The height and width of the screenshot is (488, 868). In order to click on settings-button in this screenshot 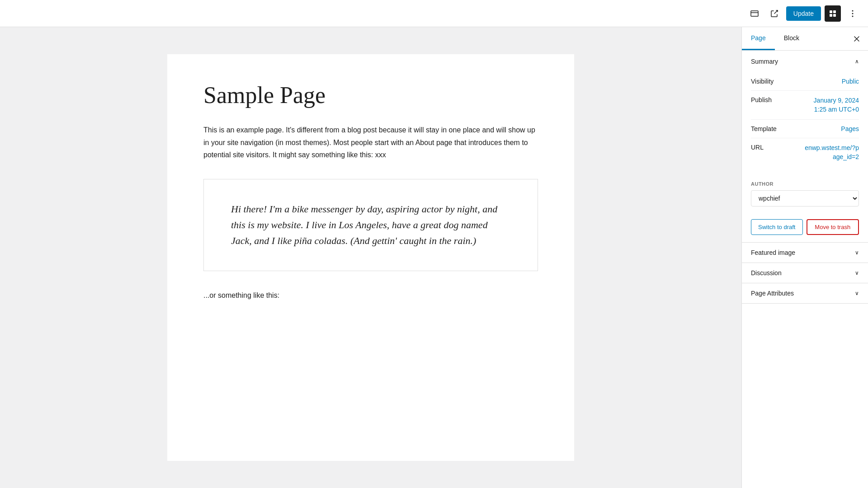, I will do `click(833, 14)`.